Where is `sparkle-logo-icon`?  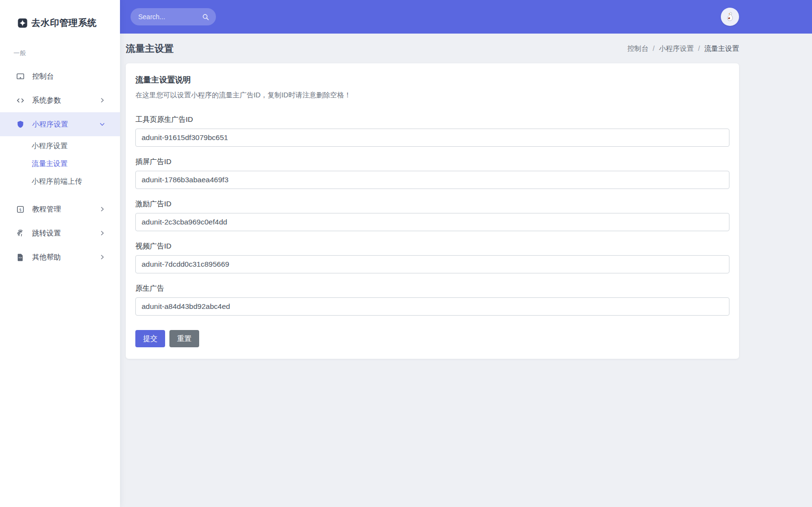 sparkle-logo-icon is located at coordinates (23, 23).